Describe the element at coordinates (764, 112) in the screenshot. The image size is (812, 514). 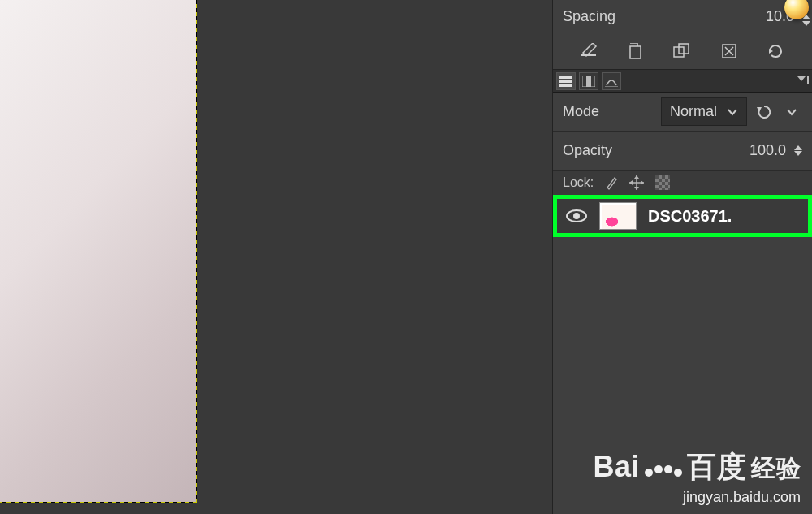
I see `mode-reset-icon` at that location.